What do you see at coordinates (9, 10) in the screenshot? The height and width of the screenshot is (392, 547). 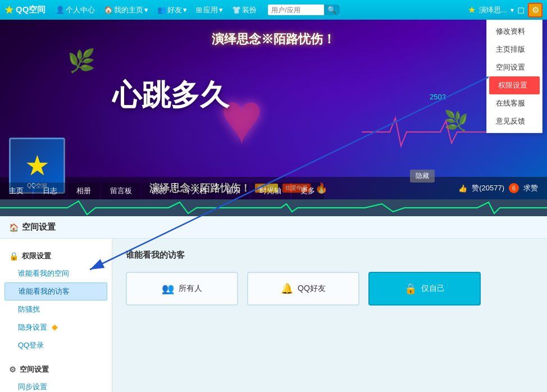 I see `star-icon: ★` at bounding box center [9, 10].